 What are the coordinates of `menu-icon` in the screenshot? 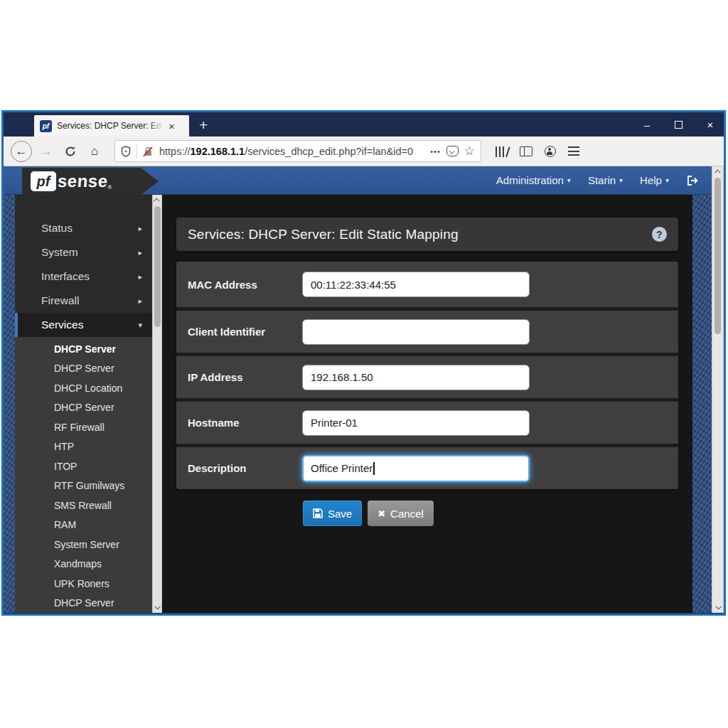 It's located at (574, 151).